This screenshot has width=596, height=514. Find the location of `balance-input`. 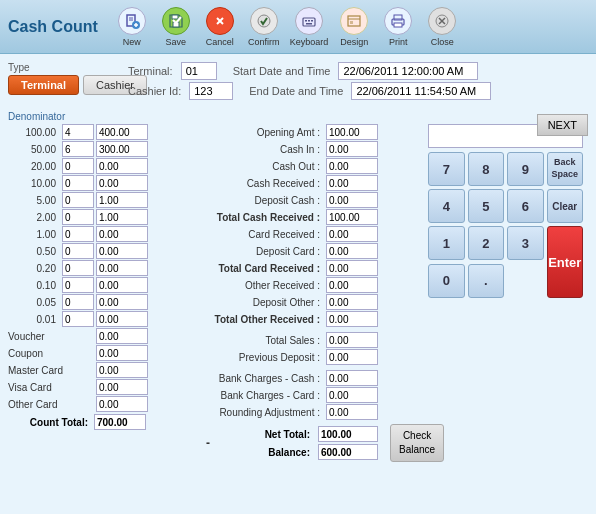

balance-input is located at coordinates (348, 452).